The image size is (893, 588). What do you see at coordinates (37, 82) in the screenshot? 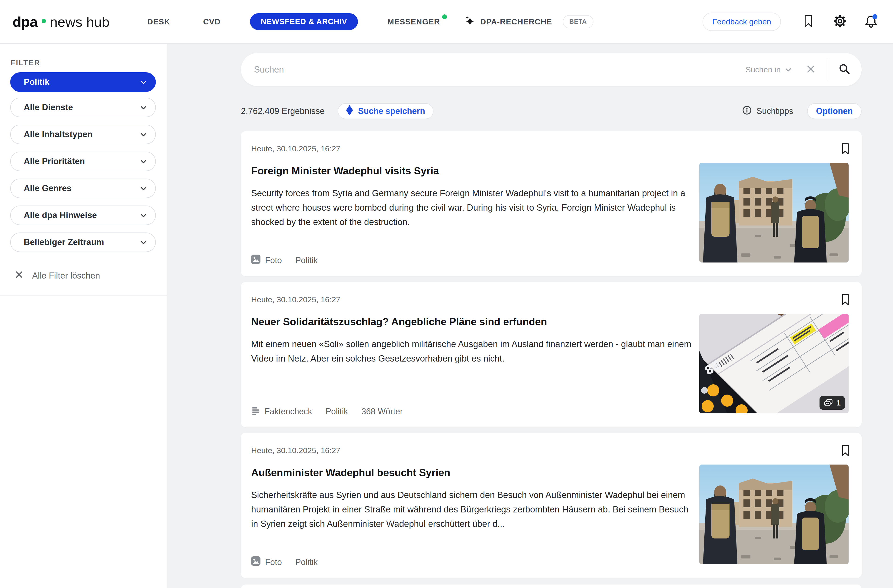
I see `filter-pill-label: Politik` at bounding box center [37, 82].